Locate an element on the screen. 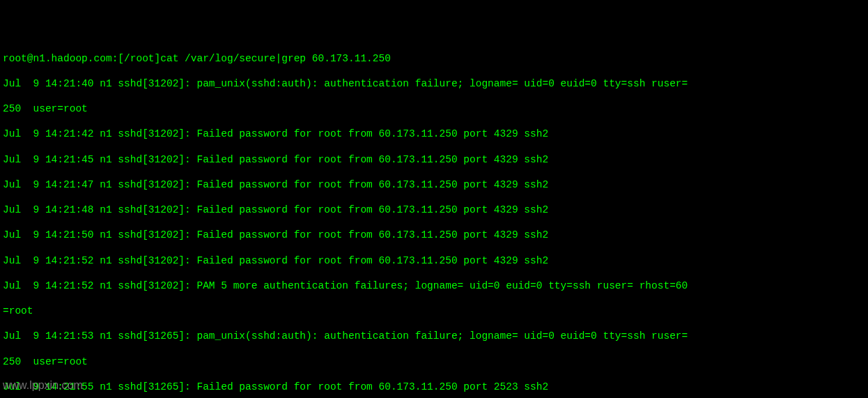  log-line: Jul 9 14:21:47 n1 sshd[31202]: Failed pa… is located at coordinates (434, 185).